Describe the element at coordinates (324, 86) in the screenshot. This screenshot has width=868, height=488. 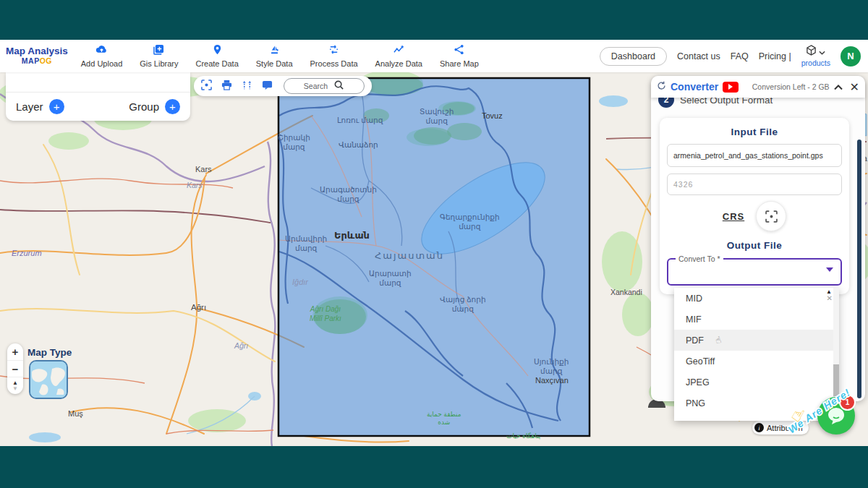
I see `search-input: Search` at that location.